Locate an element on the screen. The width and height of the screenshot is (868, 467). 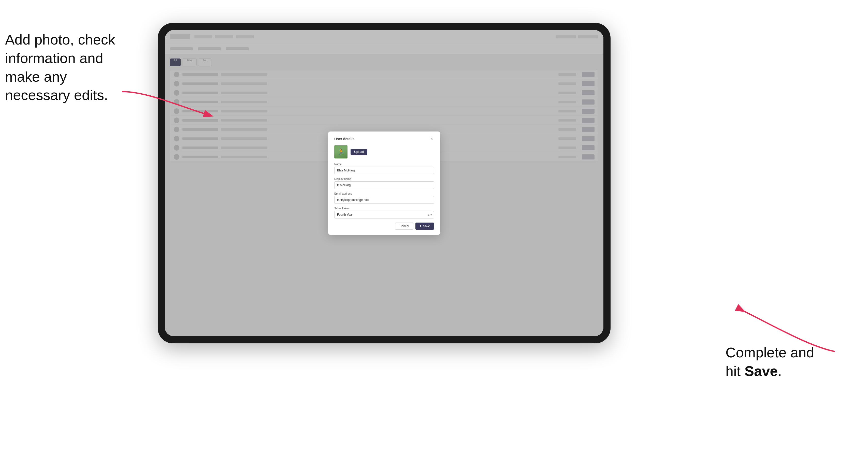
annotation-left-line4: necessary edits. is located at coordinates (57, 95).